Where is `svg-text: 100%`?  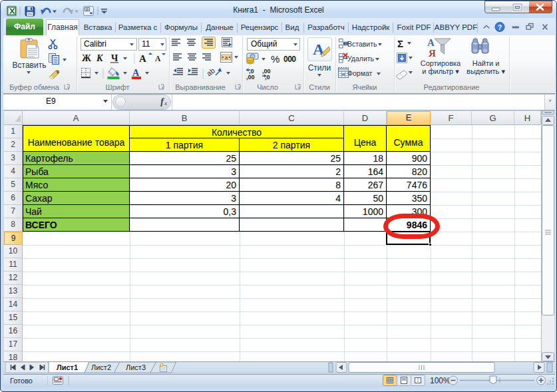 svg-text: 100% is located at coordinates (441, 381).